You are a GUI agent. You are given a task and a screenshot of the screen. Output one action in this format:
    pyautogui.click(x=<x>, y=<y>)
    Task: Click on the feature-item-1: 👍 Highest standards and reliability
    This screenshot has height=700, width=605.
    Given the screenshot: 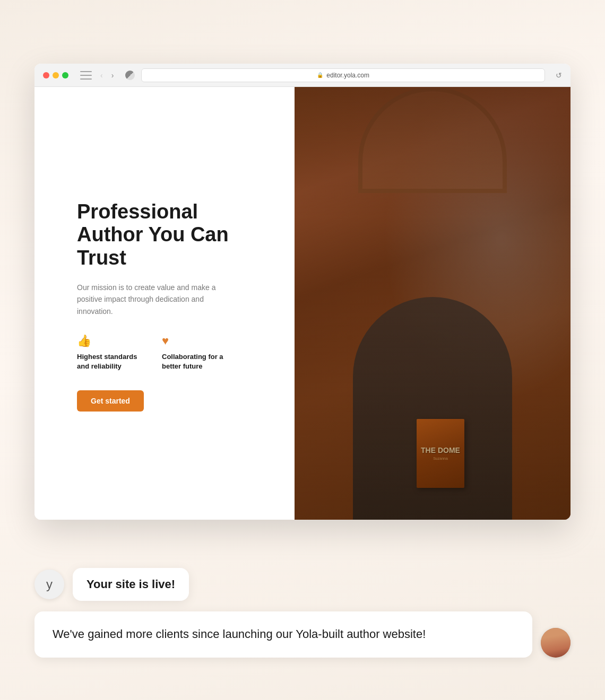 What is the action you would take?
    pyautogui.click(x=111, y=353)
    